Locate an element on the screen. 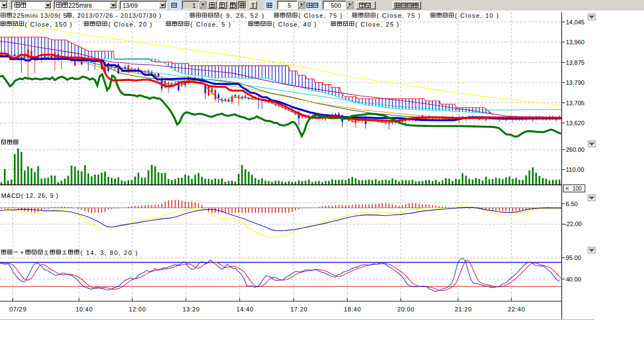 The image size is (644, 358). svg-text: 110.00 is located at coordinates (575, 170).